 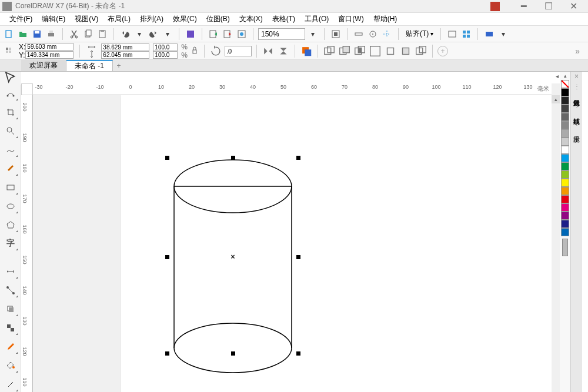 I want to click on docker-object-properties: 对象属性, so click(x=576, y=95).